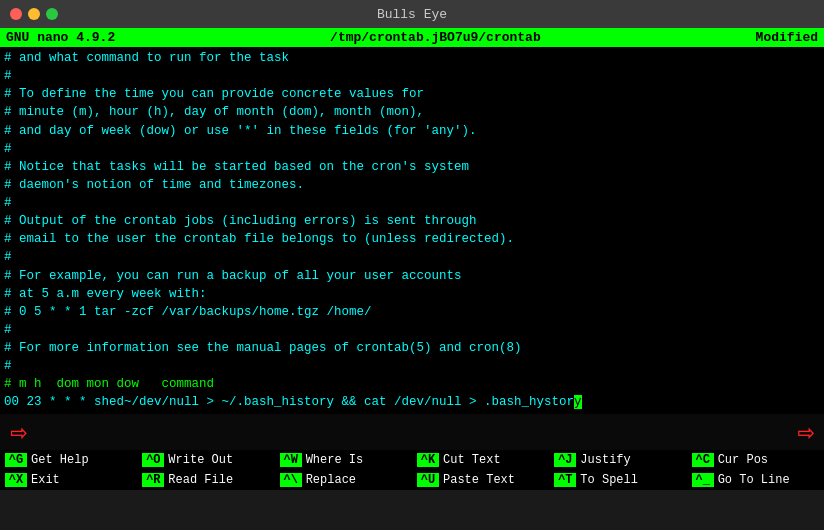 The height and width of the screenshot is (530, 824). Describe the element at coordinates (412, 131) in the screenshot. I see `editor-line: # and day of week (dow) or use '*' in th…` at that location.